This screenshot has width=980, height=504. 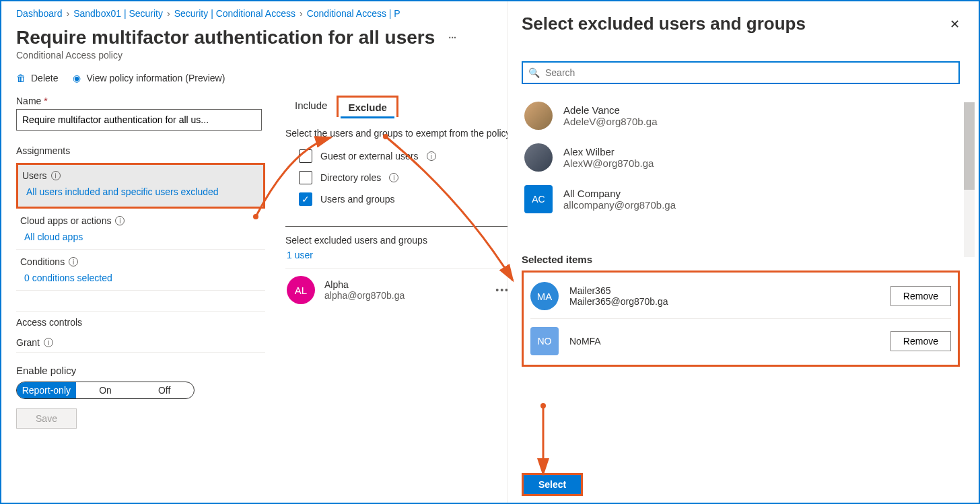 What do you see at coordinates (358, 199) in the screenshot?
I see `check-ug-label: Users and groups` at bounding box center [358, 199].